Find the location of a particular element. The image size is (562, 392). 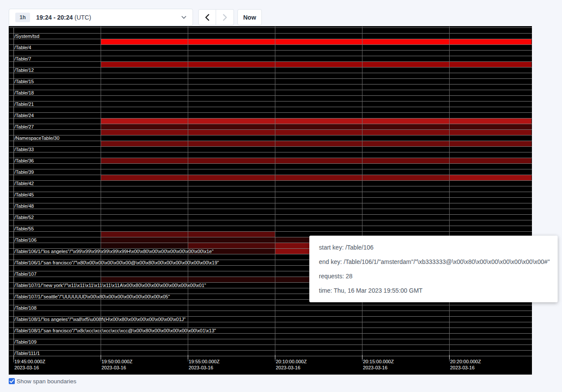

range-nav-group is located at coordinates (216, 17).